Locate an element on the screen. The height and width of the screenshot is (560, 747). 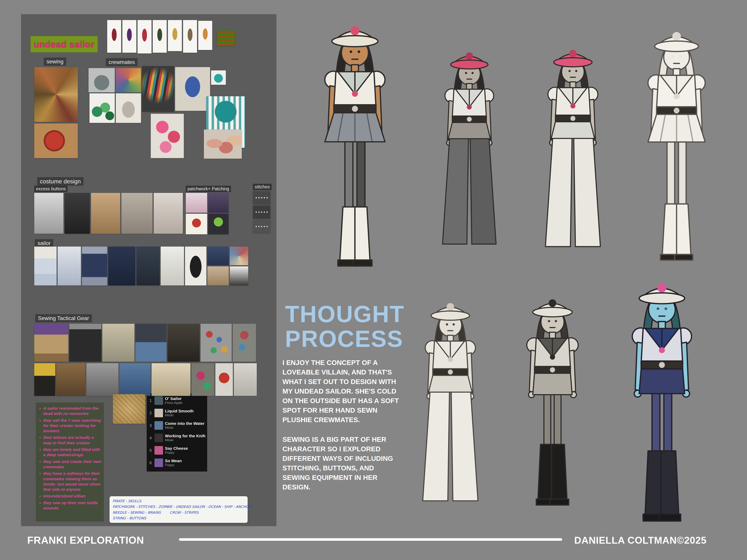
photo-zombie-art is located at coordinates (218, 224).